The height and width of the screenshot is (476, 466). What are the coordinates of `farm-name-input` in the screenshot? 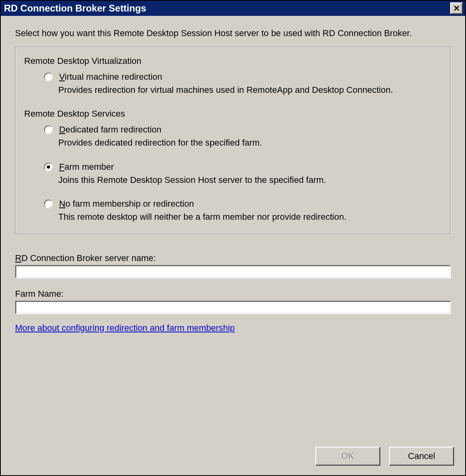 It's located at (233, 307).